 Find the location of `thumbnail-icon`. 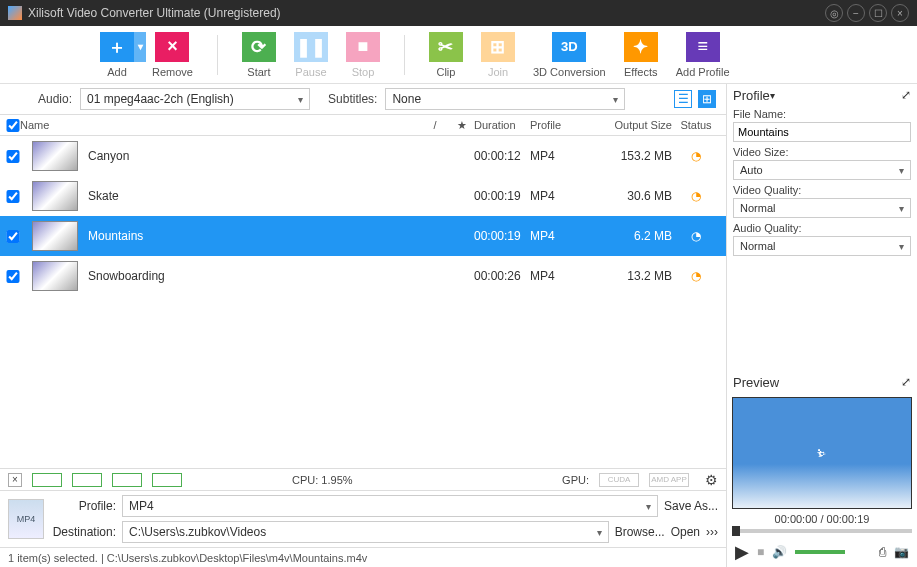

thumbnail-icon is located at coordinates (55, 236).